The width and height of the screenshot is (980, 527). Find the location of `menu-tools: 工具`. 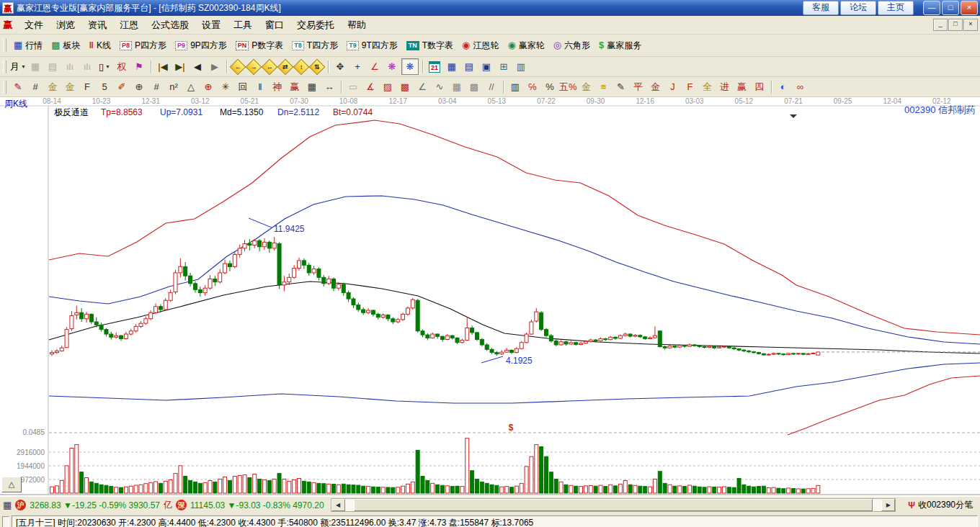

menu-tools: 工具 is located at coordinates (243, 25).